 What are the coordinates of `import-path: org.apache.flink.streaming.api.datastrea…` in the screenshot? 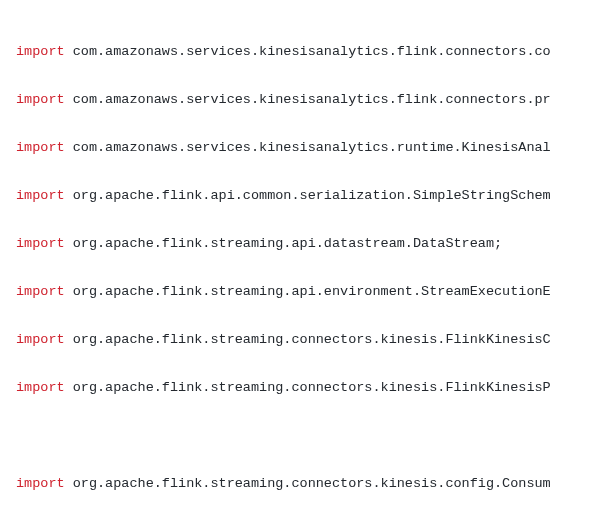 It's located at (288, 244).